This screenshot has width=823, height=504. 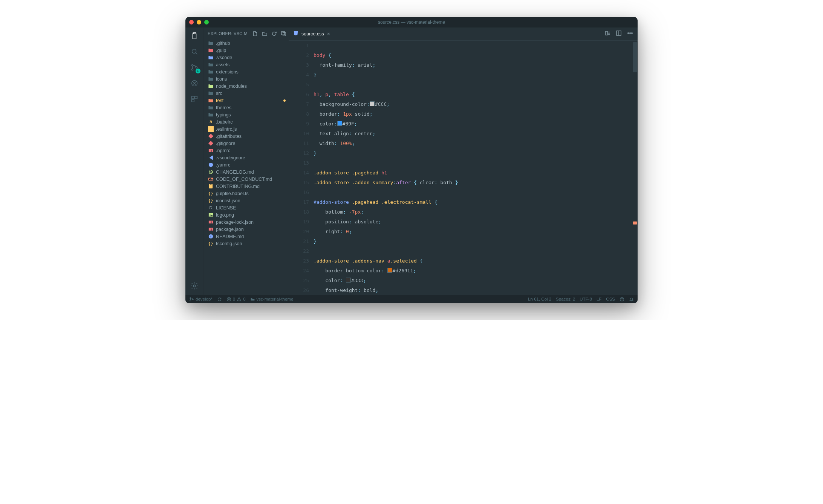 What do you see at coordinates (231, 158) in the screenshot?
I see `file-name: .vscodeignore` at bounding box center [231, 158].